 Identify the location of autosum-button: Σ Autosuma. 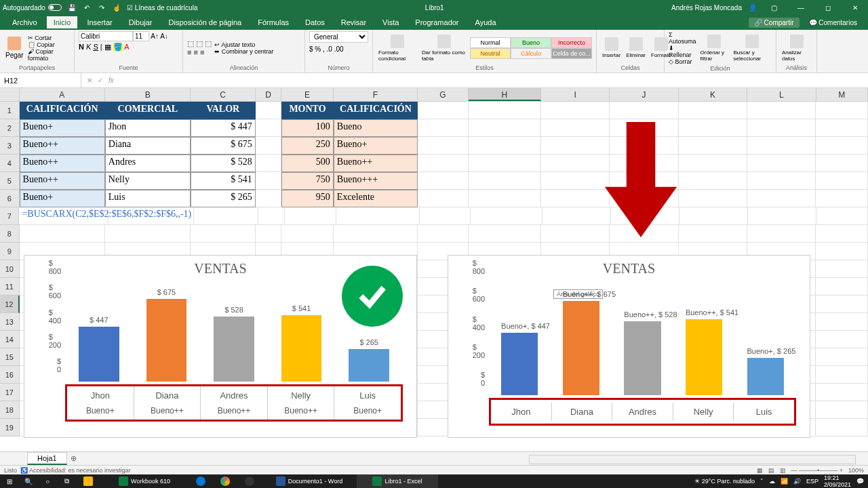
(682, 38).